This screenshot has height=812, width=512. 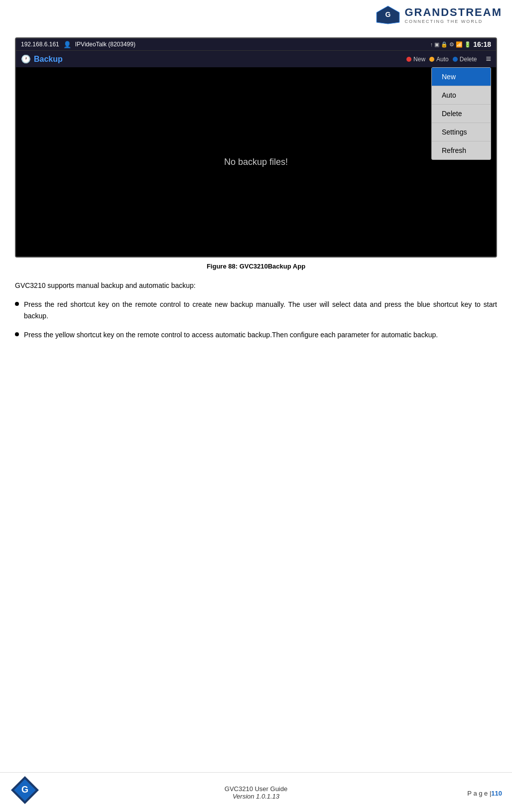 I want to click on footer-diamond-icon: G, so click(x=25, y=790).